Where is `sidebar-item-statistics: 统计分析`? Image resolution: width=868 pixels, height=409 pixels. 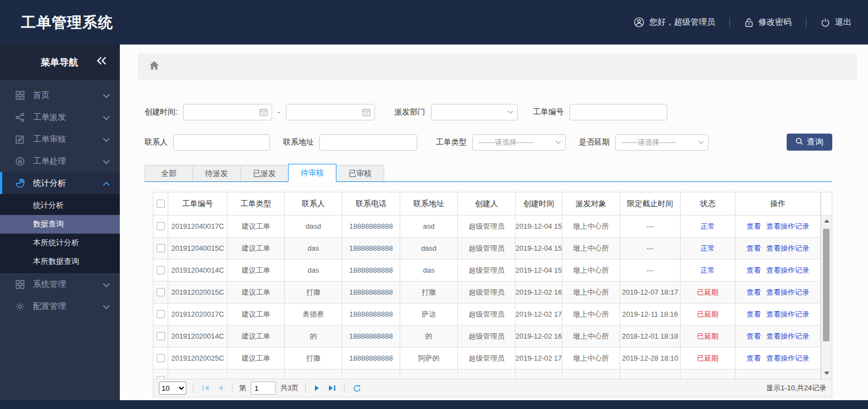 sidebar-item-statistics: 统计分析 is located at coordinates (60, 183).